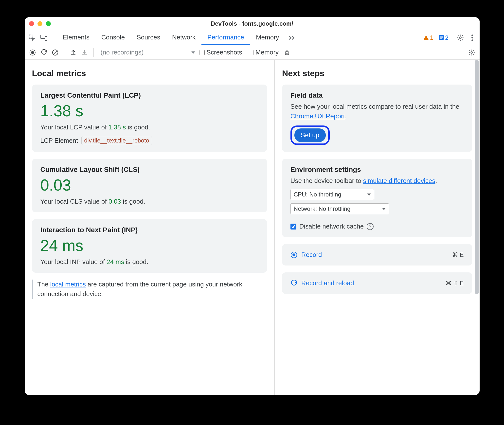 This screenshot has width=504, height=425. I want to click on environment-title: Environment settings, so click(377, 170).